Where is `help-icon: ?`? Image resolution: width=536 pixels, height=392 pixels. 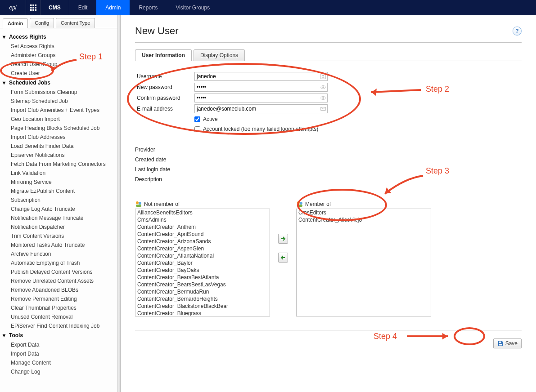 help-icon: ? is located at coordinates (517, 31).